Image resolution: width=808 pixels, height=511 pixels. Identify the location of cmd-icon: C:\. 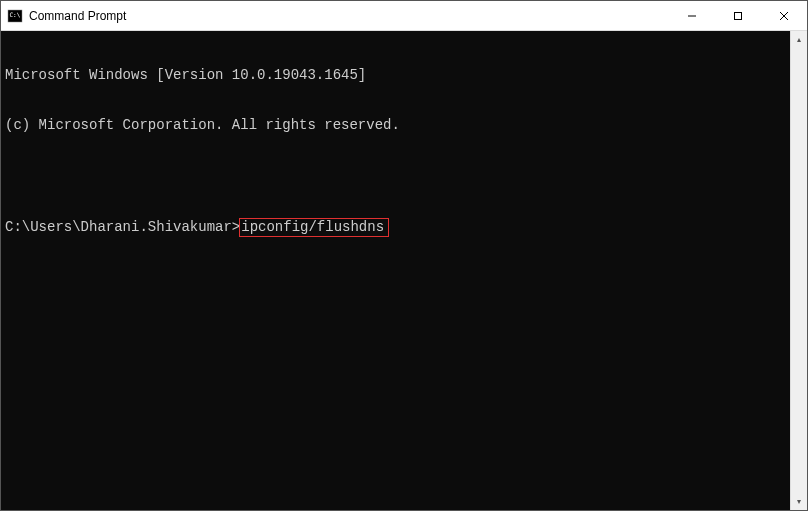
(15, 16).